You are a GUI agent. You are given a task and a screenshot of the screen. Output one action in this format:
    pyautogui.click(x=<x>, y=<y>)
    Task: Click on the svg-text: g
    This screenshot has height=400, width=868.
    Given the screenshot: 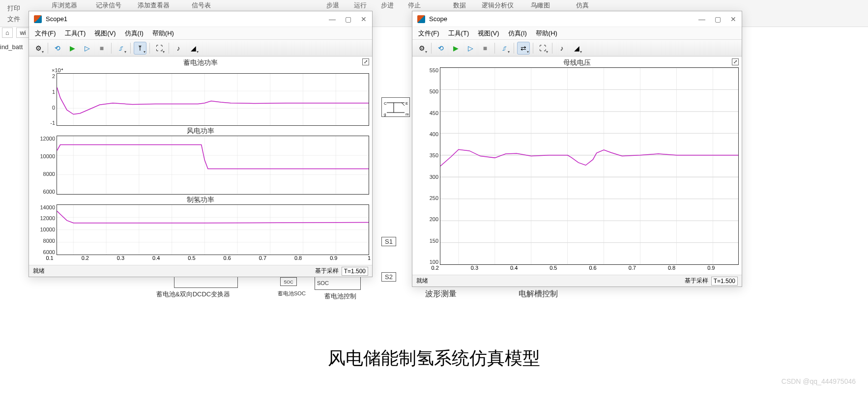 What is the action you would take?
    pyautogui.click(x=385, y=114)
    